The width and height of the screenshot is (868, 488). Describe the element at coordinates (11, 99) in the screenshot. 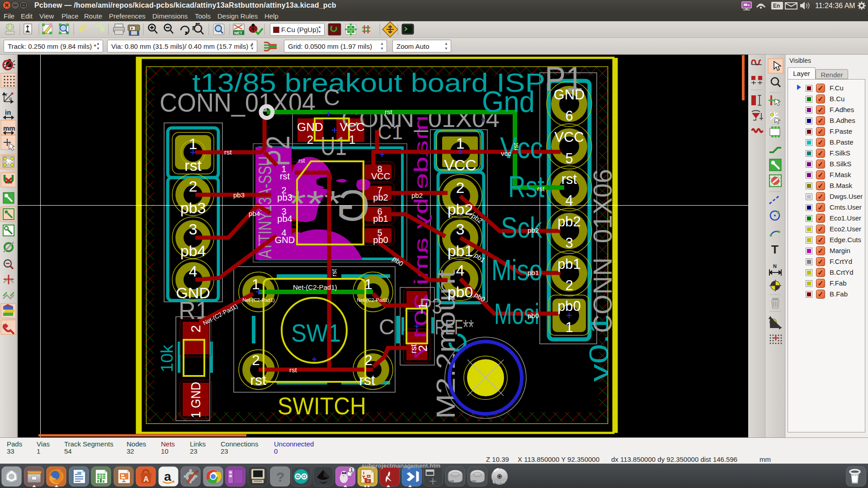

I see `svg-text: φ` at that location.